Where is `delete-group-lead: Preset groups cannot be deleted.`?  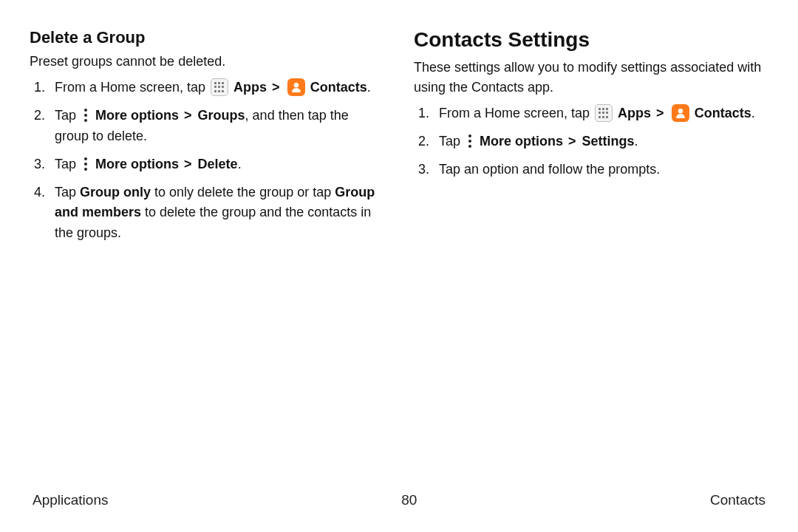 delete-group-lead: Preset groups cannot be deleted. is located at coordinates (207, 62).